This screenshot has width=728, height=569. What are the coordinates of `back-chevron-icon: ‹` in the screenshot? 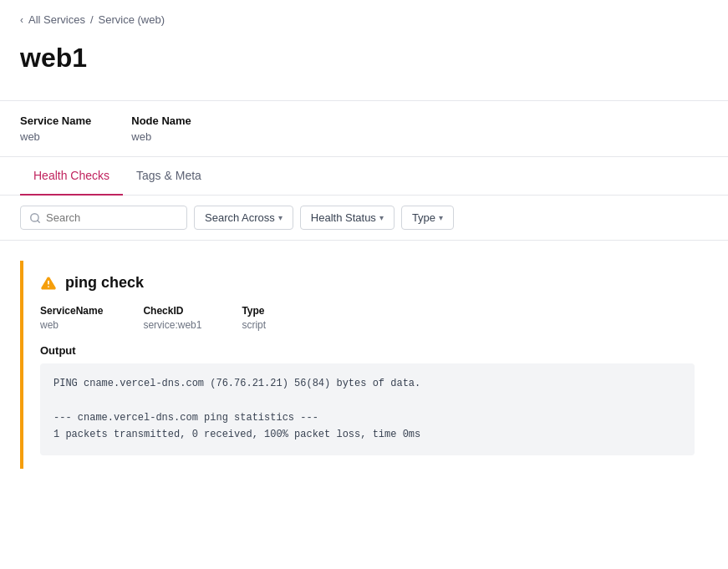 It's located at (22, 20).